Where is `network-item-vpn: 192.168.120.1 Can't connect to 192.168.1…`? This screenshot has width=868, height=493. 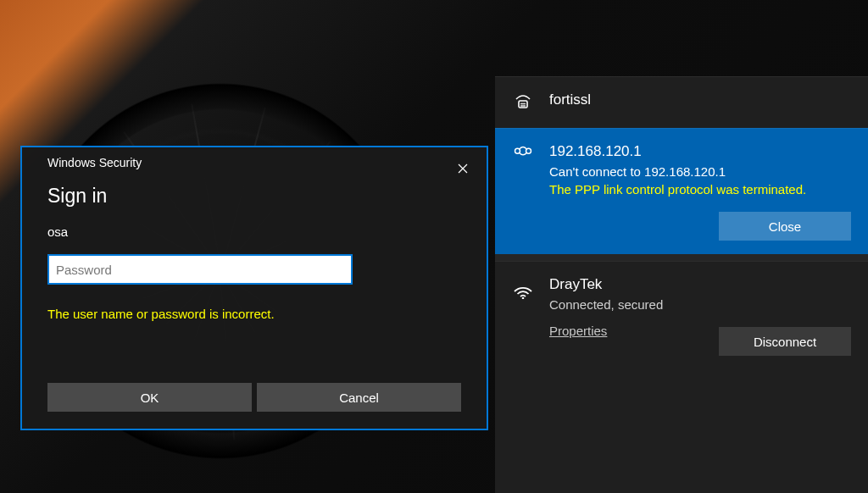 network-item-vpn: 192.168.120.1 Can't connect to 192.168.1… is located at coordinates (682, 191).